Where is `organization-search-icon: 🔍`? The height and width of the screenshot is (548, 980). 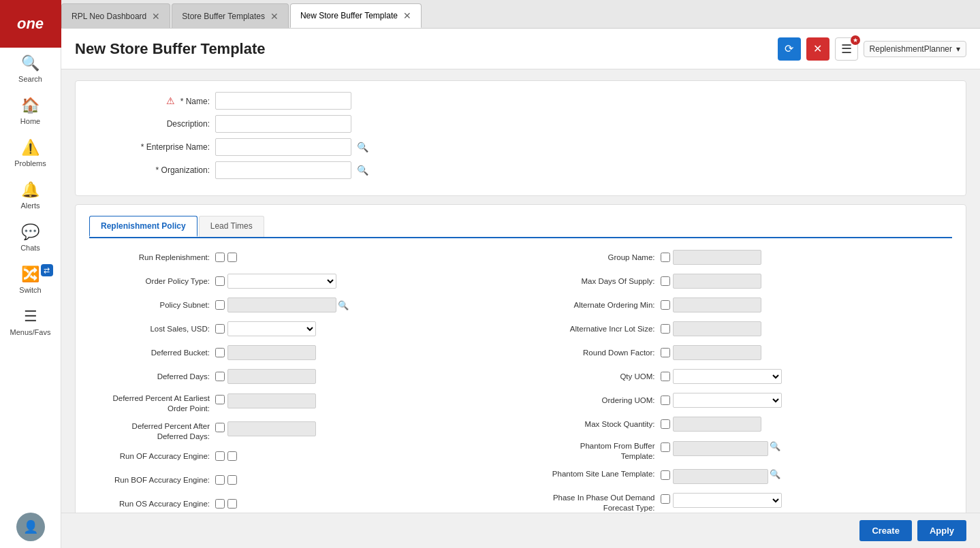 organization-search-icon: 🔍 is located at coordinates (362, 170).